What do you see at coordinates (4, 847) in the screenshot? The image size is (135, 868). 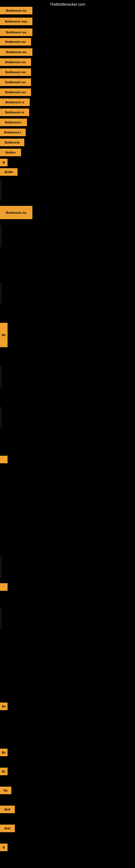 I see `bottleneck-button-28: B` at bounding box center [4, 847].